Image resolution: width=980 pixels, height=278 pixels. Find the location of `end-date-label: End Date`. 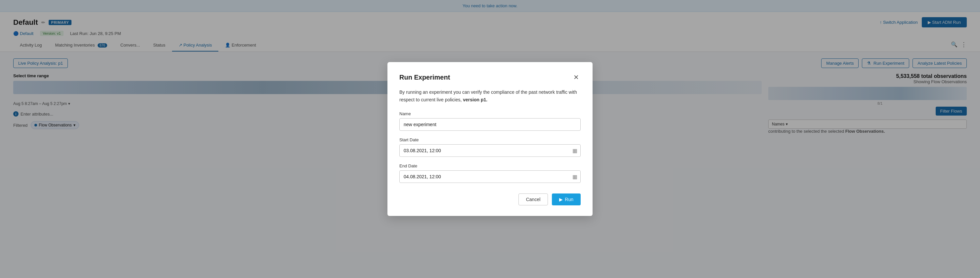

end-date-label: End Date is located at coordinates (490, 166).